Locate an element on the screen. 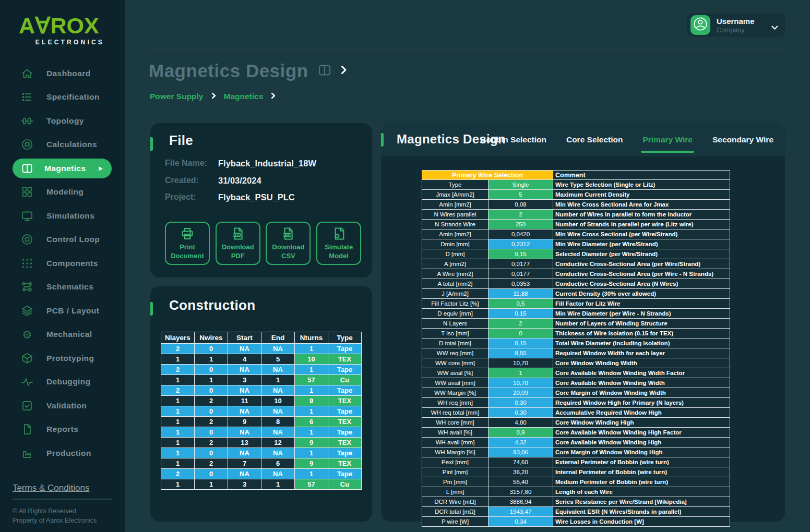  tab-core-selection: Core Selection is located at coordinates (595, 140).